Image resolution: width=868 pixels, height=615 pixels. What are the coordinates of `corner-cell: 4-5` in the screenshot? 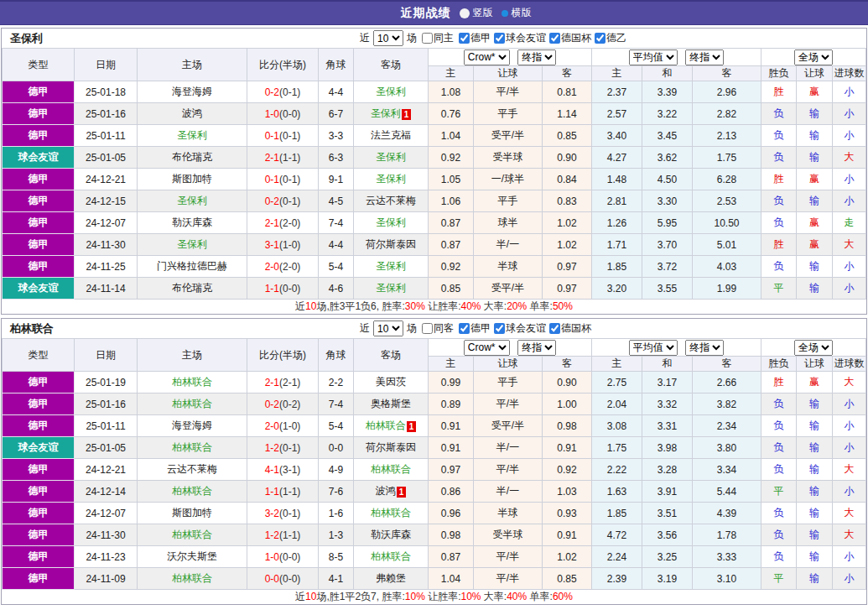 It's located at (336, 201).